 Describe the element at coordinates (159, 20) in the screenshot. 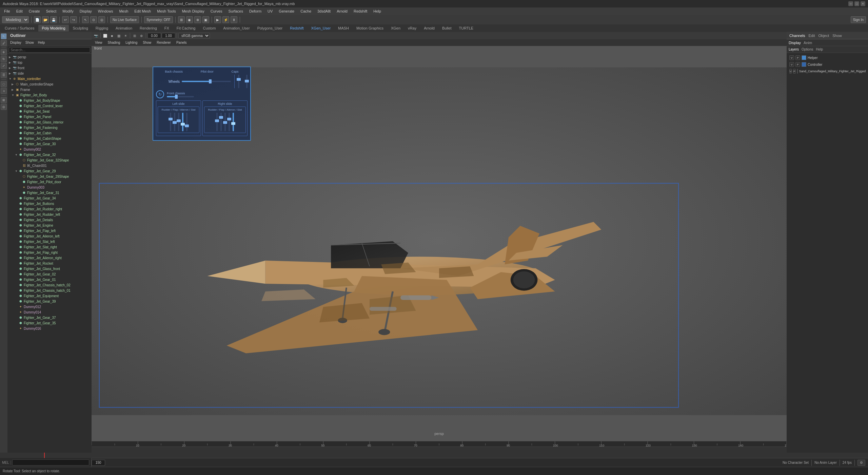

I see `symmetry-btn: Symmetry: OFF` at that location.